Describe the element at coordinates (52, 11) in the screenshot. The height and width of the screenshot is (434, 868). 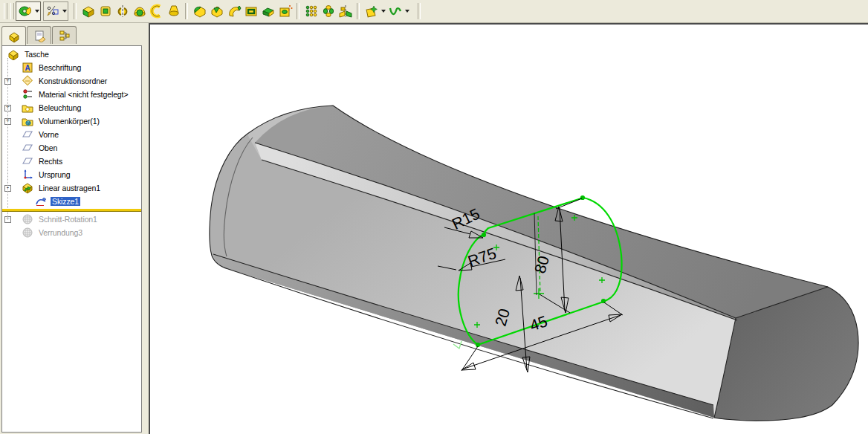
I see `sketch-dimension-icon` at that location.